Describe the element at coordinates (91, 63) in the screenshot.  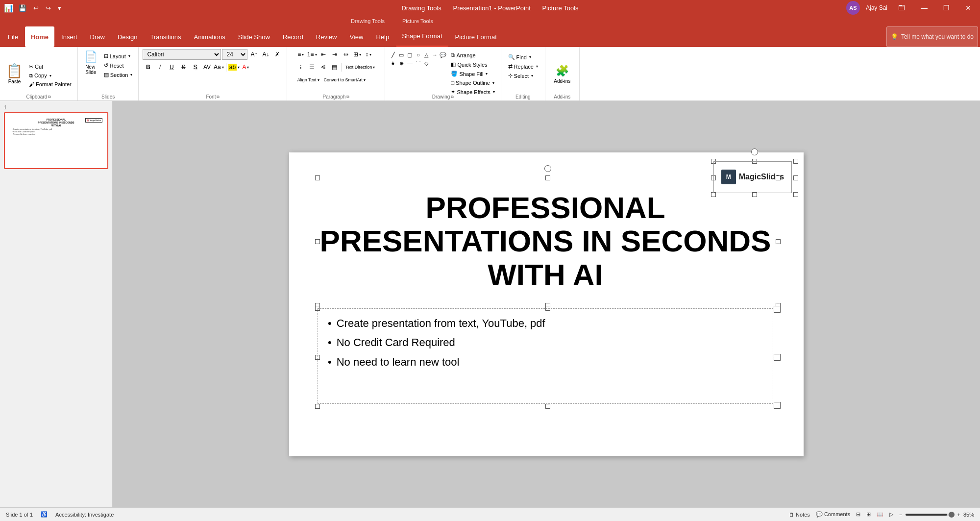
I see `new-slide-button: 📄 NewSlide` at that location.